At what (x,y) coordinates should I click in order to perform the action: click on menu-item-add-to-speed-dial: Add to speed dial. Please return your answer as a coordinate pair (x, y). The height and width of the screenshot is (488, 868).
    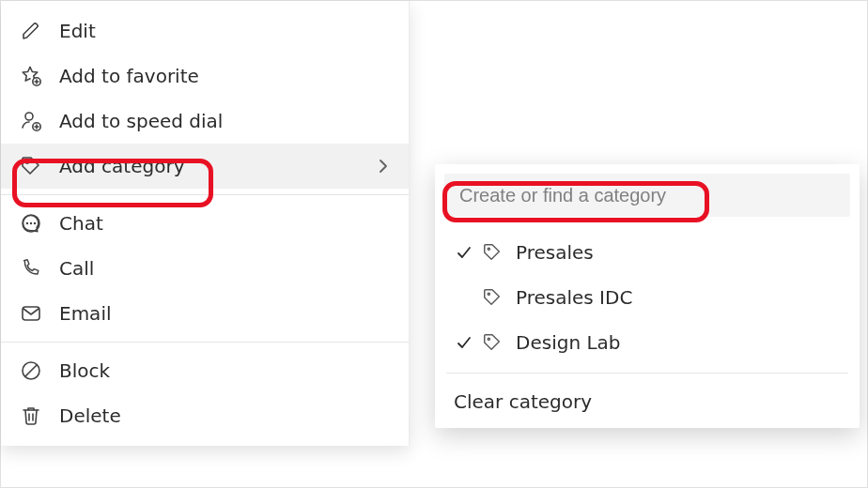
    Looking at the image, I should click on (205, 121).